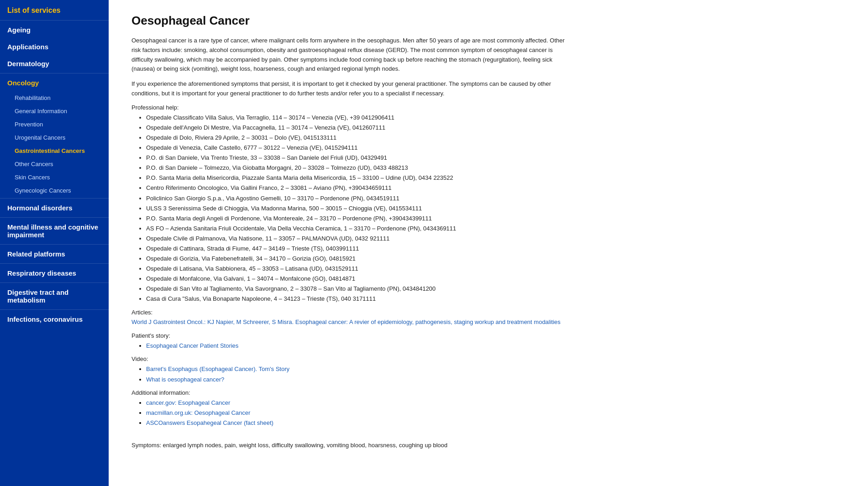 The image size is (868, 486). What do you see at coordinates (498, 199) in the screenshot?
I see `list-item: Policlinico San Giorgio S.p.a., Via Agos…` at bounding box center [498, 199].